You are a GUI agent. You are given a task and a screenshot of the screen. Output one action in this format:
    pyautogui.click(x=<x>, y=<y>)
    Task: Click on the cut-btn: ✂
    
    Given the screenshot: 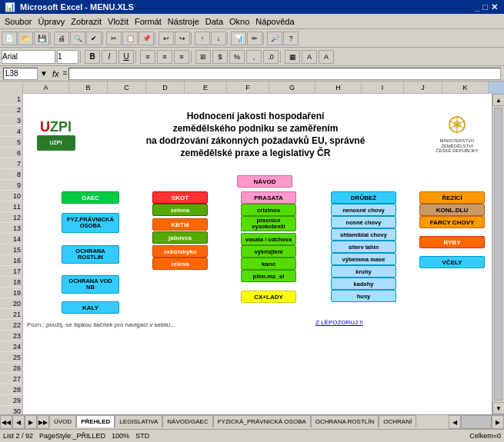 What is the action you would take?
    pyautogui.click(x=114, y=38)
    